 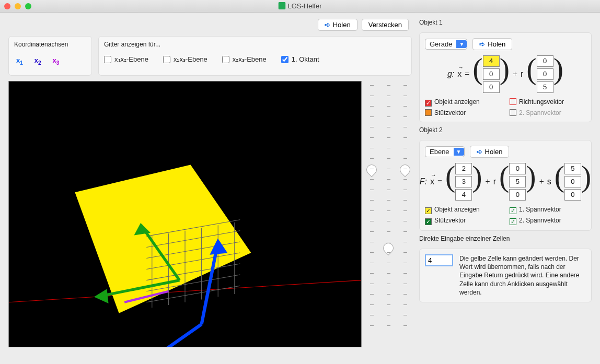 What do you see at coordinates (517, 182) in the screenshot?
I see `obj2-span1-1: 5` at bounding box center [517, 182].